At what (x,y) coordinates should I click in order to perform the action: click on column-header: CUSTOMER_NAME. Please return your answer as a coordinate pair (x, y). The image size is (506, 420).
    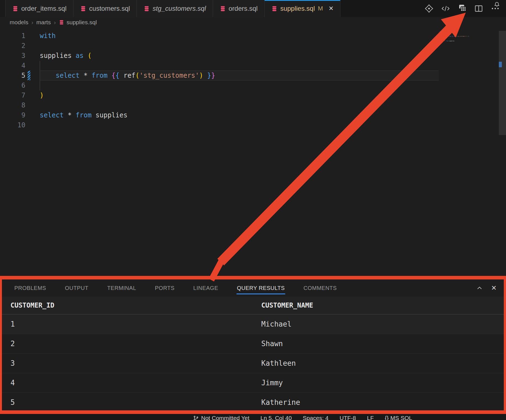
    Looking at the image, I should click on (384, 305).